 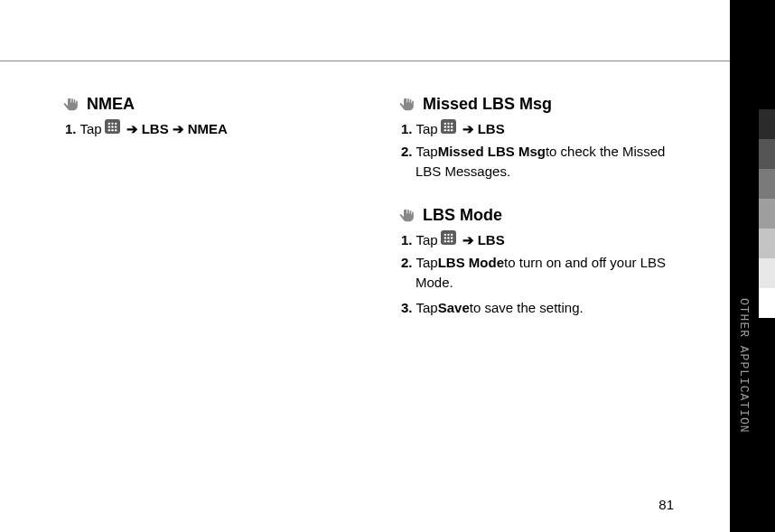 What do you see at coordinates (557, 262) in the screenshot?
I see `mode-step-2: 2. Tap LBS Mode to turn on and off your …` at bounding box center [557, 262].